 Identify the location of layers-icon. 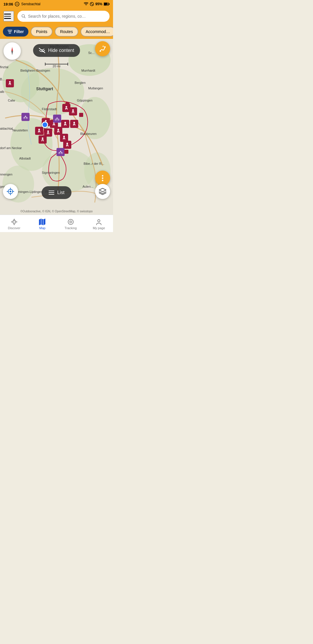
(103, 191).